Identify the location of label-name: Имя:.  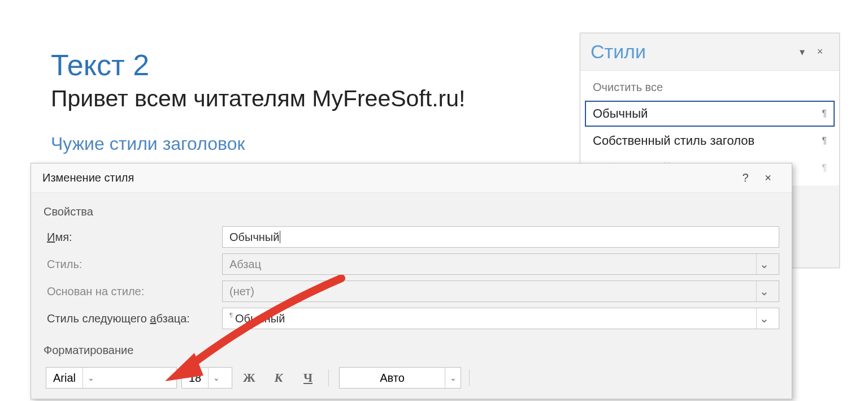
(133, 238).